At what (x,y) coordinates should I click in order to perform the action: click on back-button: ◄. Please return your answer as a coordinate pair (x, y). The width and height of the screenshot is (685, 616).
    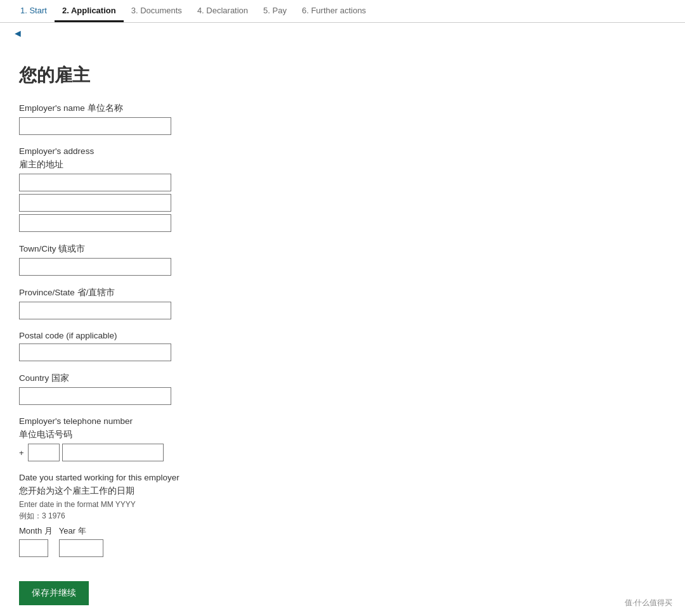
    Looking at the image, I should click on (342, 34).